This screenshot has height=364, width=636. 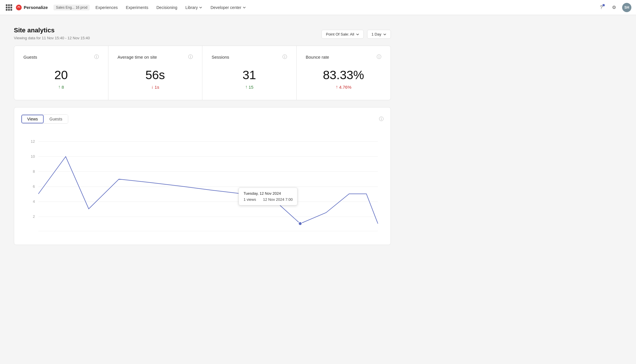 What do you see at coordinates (61, 73) in the screenshot?
I see `metric-card-guests: Guests ⓘ 20 ↑ 8` at bounding box center [61, 73].